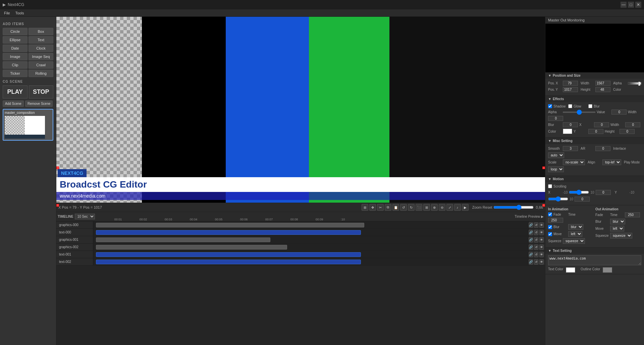 This screenshot has height=345, width=644. What do you see at coordinates (576, 227) in the screenshot?
I see `in-blur-select: blur` at bounding box center [576, 227].